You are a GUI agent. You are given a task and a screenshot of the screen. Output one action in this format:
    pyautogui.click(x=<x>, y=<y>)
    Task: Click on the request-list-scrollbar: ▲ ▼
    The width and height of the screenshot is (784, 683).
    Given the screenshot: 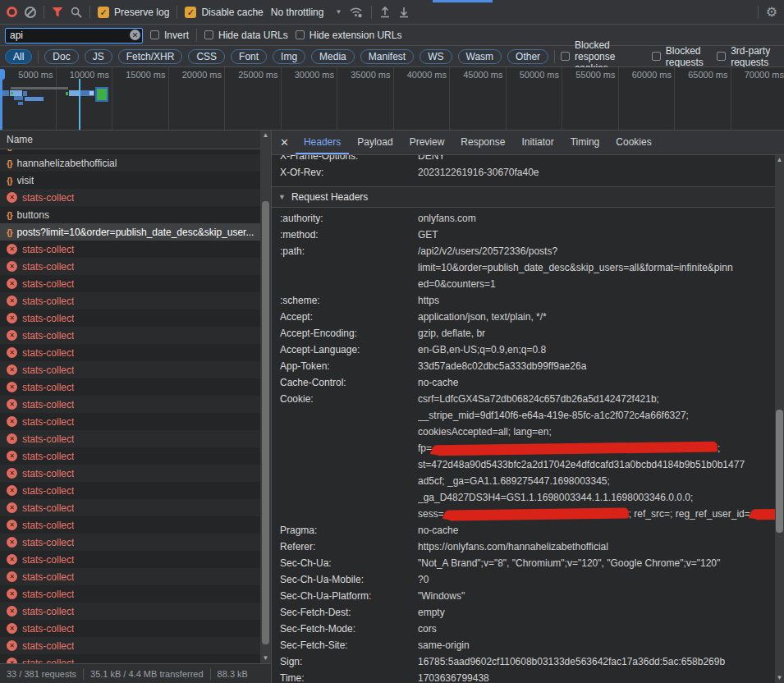 What is the action you would take?
    pyautogui.click(x=266, y=397)
    